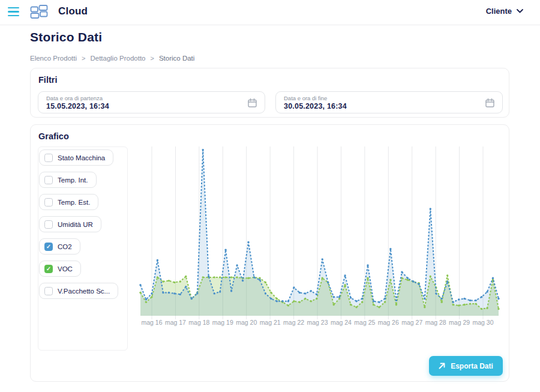  Describe the element at coordinates (505, 11) in the screenshot. I see `client-dropdown: Cliente` at that location.